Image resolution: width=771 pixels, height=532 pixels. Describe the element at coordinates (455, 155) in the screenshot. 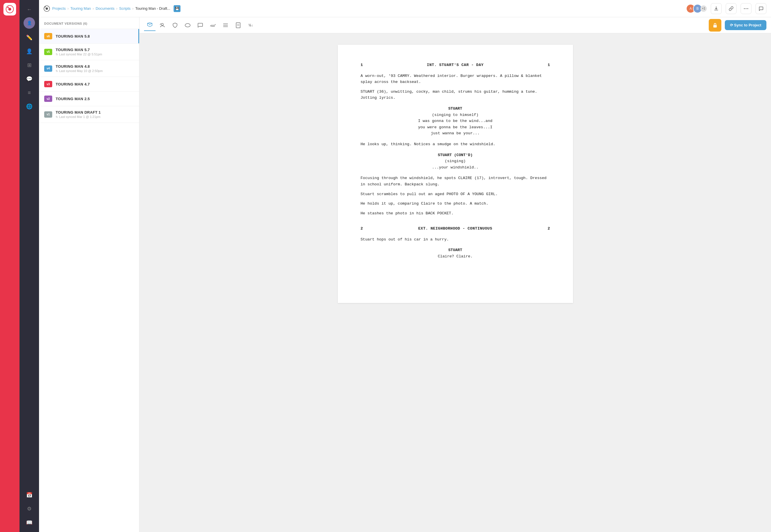

I see `scene-1-char-2: STUART (CONT'D)` at that location.